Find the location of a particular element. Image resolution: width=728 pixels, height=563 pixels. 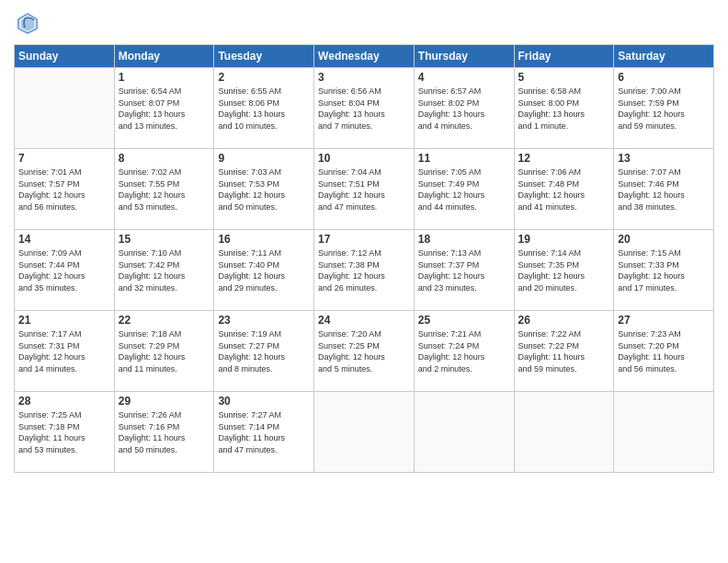

day-number: 5 is located at coordinates (564, 77).